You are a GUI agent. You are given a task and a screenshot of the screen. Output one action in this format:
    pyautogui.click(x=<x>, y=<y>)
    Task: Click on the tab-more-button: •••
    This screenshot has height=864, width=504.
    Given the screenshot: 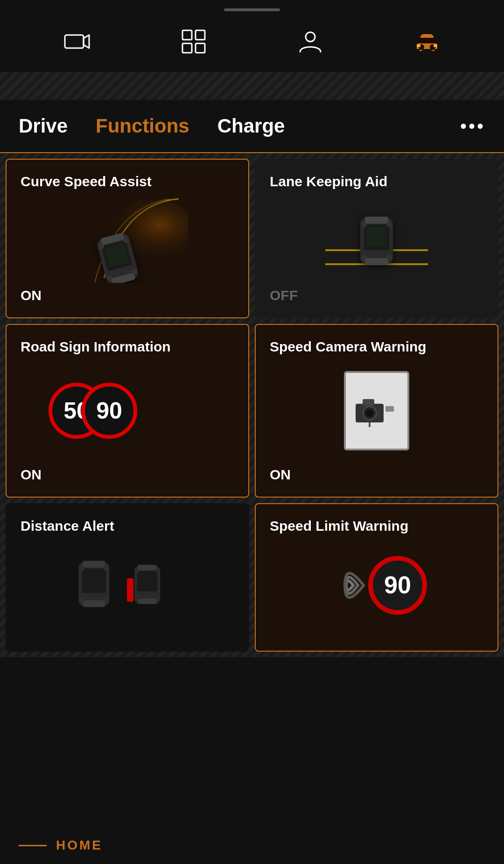 What is the action you would take?
    pyautogui.click(x=473, y=126)
    